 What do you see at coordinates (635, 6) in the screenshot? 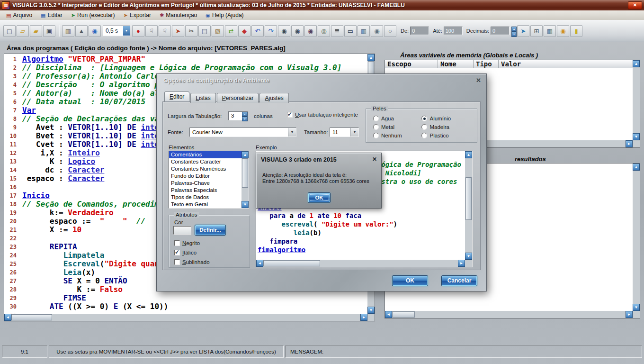
I see `close-button: ✕` at bounding box center [635, 6].